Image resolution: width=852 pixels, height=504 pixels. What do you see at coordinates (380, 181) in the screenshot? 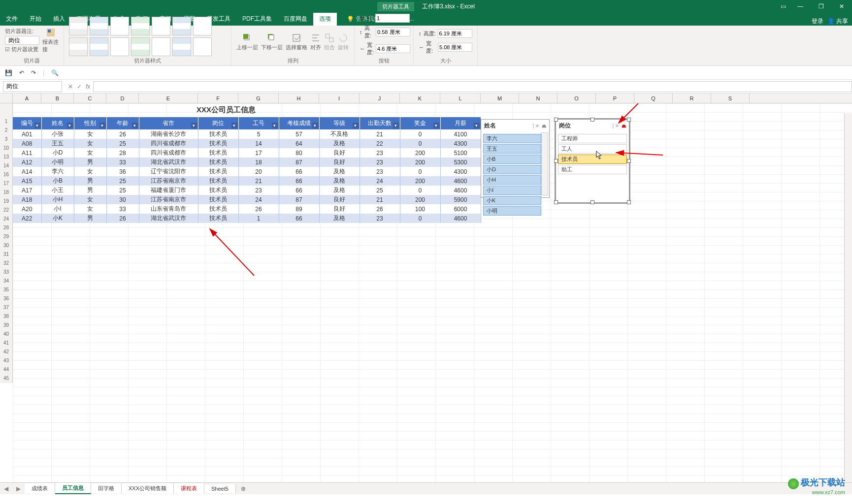
I see `table-cell: 24` at bounding box center [380, 181].